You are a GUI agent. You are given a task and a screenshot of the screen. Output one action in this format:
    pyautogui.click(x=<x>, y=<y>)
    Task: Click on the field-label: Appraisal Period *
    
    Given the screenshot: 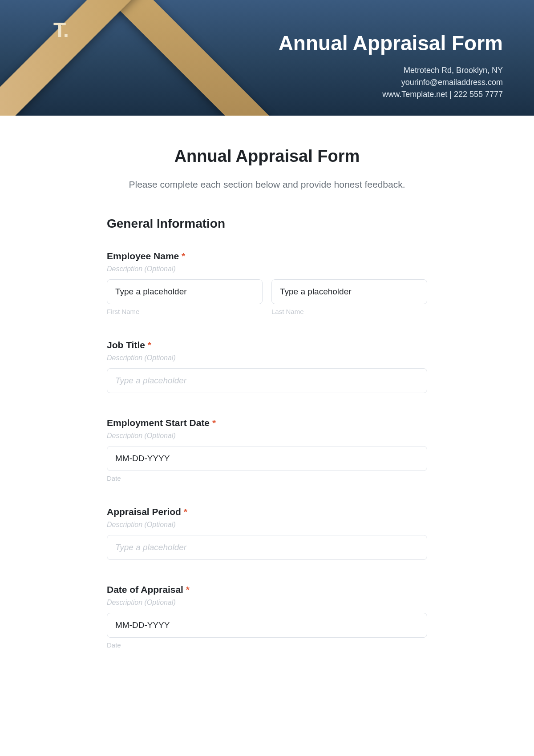 What is the action you would take?
    pyautogui.click(x=267, y=512)
    